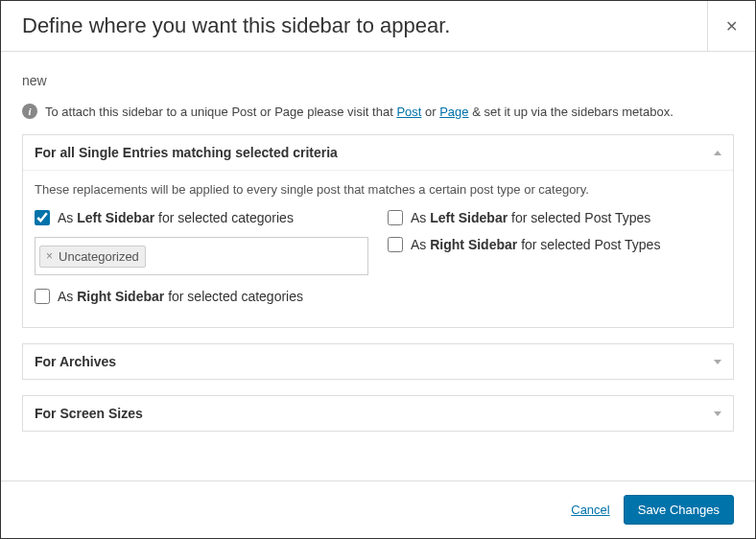 Image resolution: width=756 pixels, height=539 pixels. I want to click on categories-tag-input: × Uncategorized, so click(201, 256).